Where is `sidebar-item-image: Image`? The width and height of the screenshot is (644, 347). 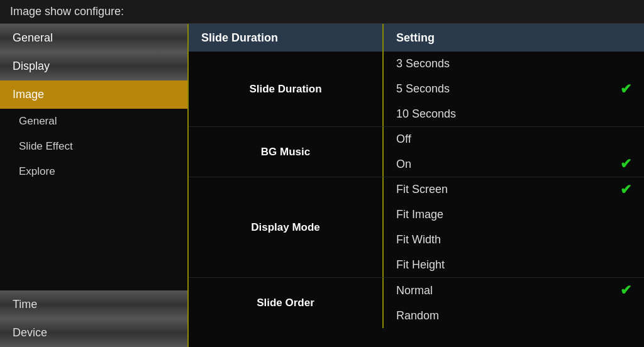
sidebar-item-image: Image is located at coordinates (94, 94).